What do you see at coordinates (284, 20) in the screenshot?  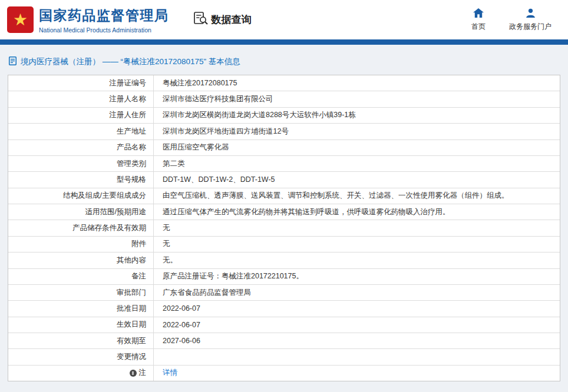 I see `top-header: ★ 国家药品监督管理局 National Medical Products Ad…` at bounding box center [284, 20].